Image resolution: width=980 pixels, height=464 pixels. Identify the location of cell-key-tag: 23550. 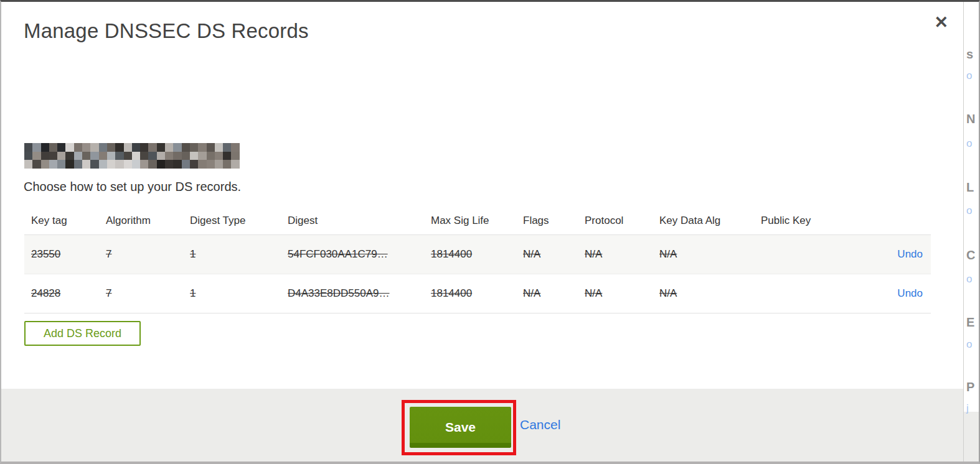
(62, 254).